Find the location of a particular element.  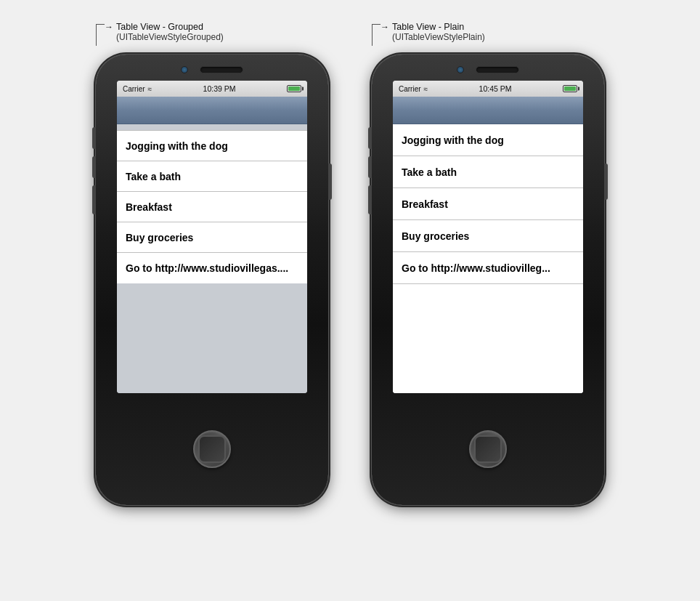

right-annotation-text: → Table View - Plain (UITableViewStylePl… is located at coordinates (433, 32).